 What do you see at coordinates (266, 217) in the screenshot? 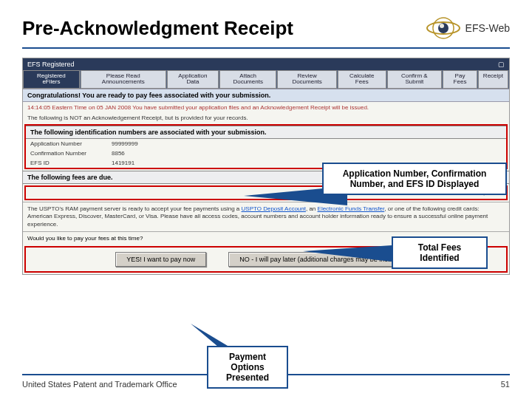
I see `payment-info-text: The USPTO's RAM payment server is ready …` at bounding box center [266, 217].